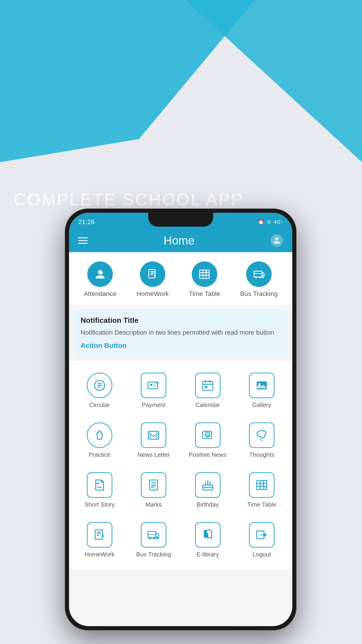 The height and width of the screenshot is (644, 362). Describe the element at coordinates (262, 540) in the screenshot. I see `logout-button: Logout` at that location.